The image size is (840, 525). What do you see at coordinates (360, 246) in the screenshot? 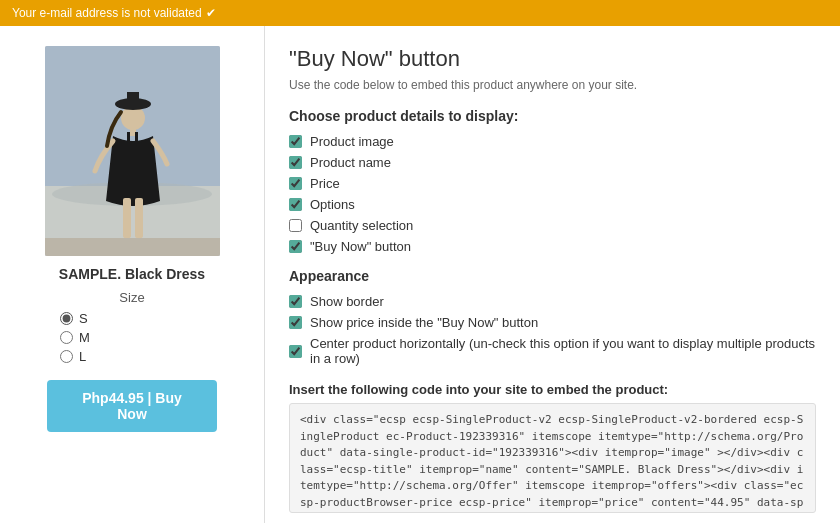
I see `checkbox-buynow-label: "Buy Now" button` at bounding box center [360, 246].